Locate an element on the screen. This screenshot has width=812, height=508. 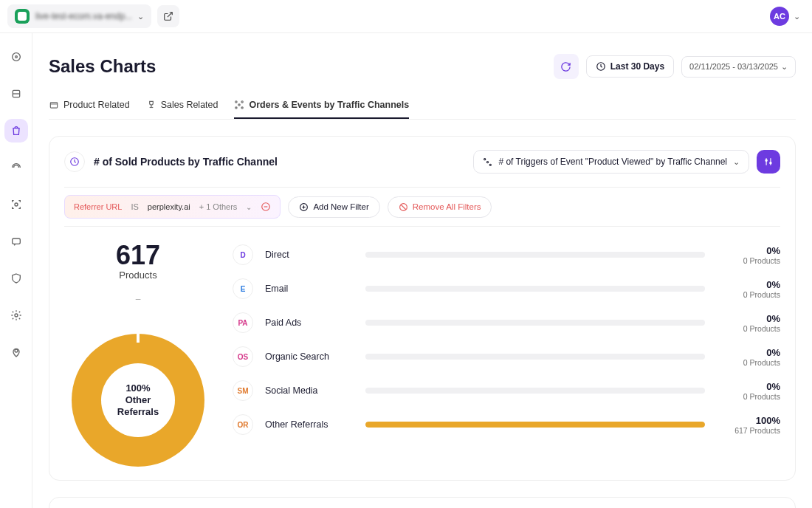
user-menu: AC ⌄ is located at coordinates (785, 16).